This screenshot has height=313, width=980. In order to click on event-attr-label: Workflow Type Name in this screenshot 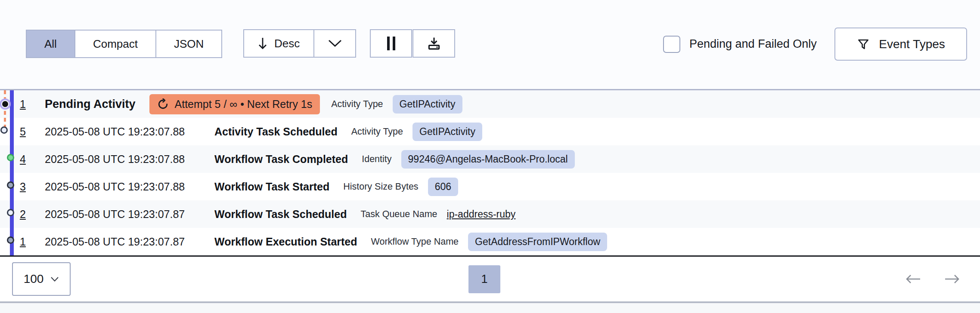, I will do `click(415, 242)`.